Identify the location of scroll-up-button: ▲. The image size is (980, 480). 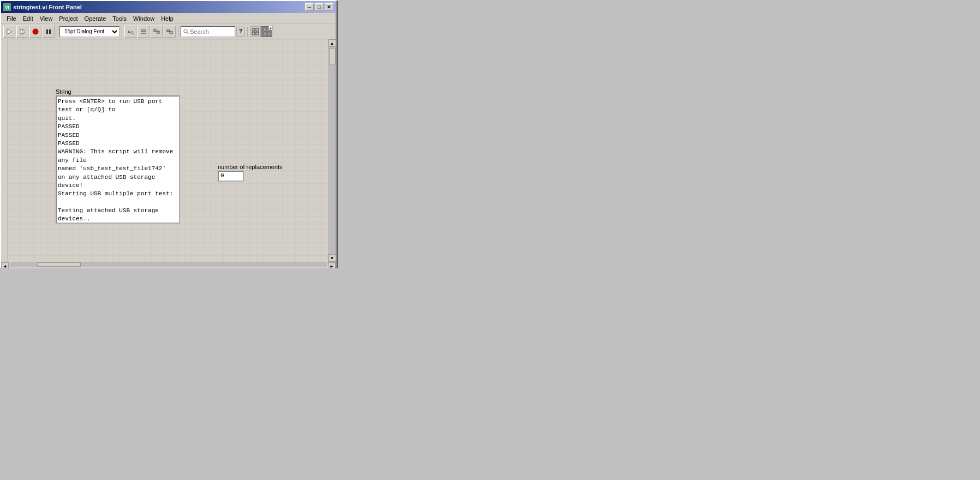
(332, 43).